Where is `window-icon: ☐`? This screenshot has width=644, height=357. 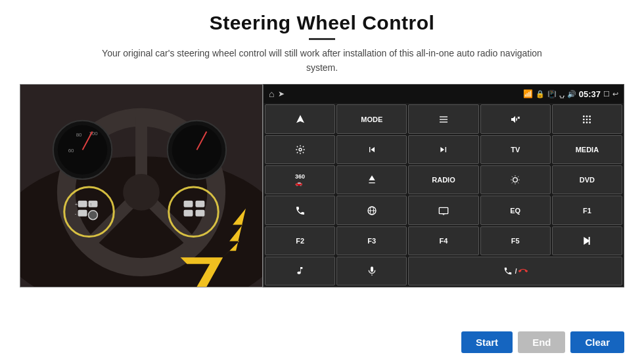
window-icon: ☐ is located at coordinates (607, 94).